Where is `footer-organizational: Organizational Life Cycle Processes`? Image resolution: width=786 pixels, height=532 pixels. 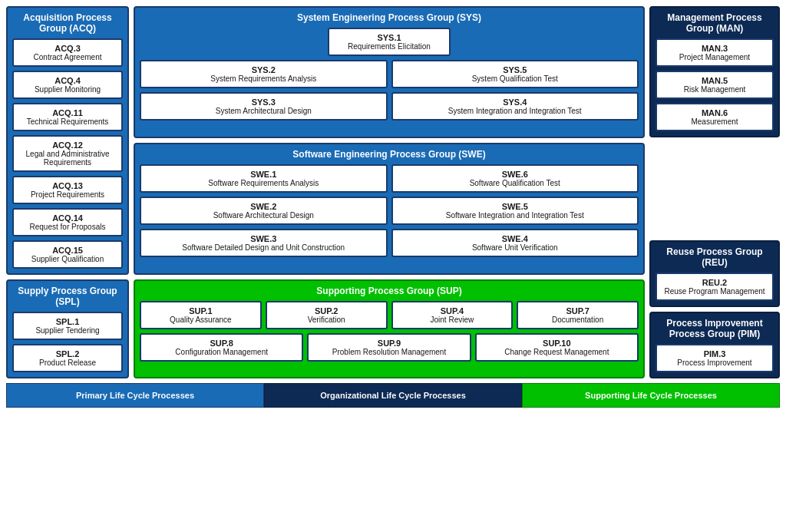 footer-organizational: Organizational Life Cycle Processes is located at coordinates (393, 395).